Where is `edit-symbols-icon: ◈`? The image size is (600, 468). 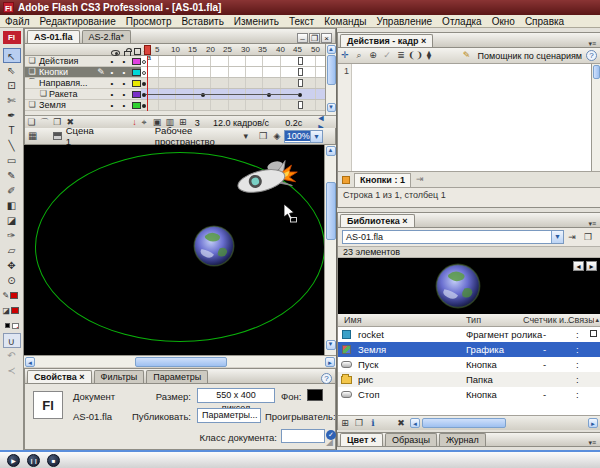 edit-symbols-icon: ◈ is located at coordinates (277, 136).